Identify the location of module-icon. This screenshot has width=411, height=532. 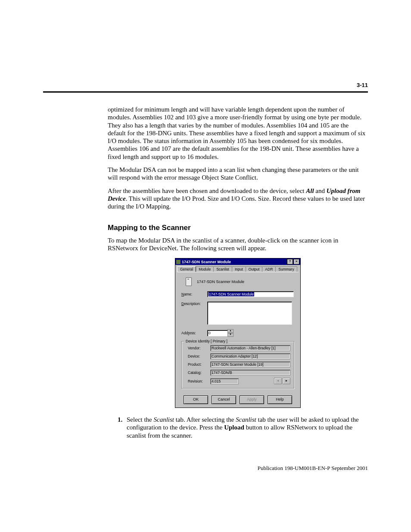
(189, 282).